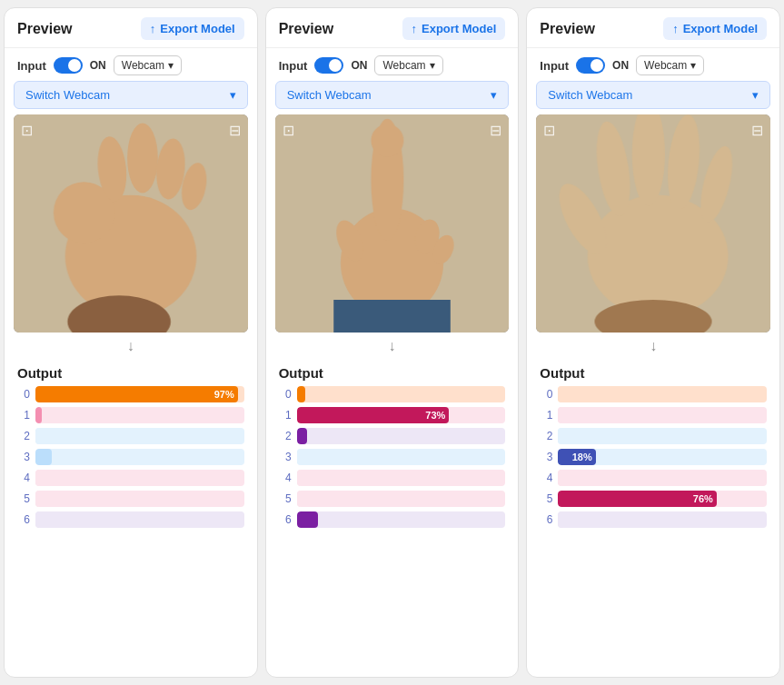 The width and height of the screenshot is (784, 685). What do you see at coordinates (653, 518) in the screenshot?
I see `output-section: Output012318%4576%6` at bounding box center [653, 518].